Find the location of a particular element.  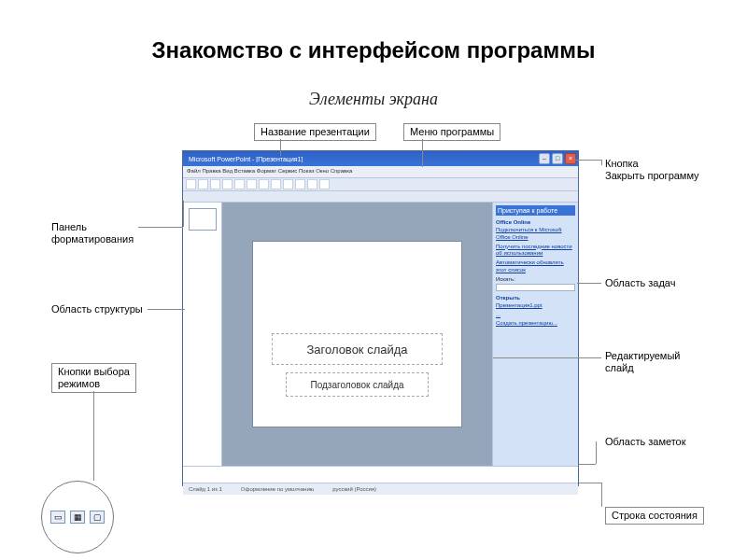

taskpane-link: Получить последние новости об использова… is located at coordinates (536, 251).